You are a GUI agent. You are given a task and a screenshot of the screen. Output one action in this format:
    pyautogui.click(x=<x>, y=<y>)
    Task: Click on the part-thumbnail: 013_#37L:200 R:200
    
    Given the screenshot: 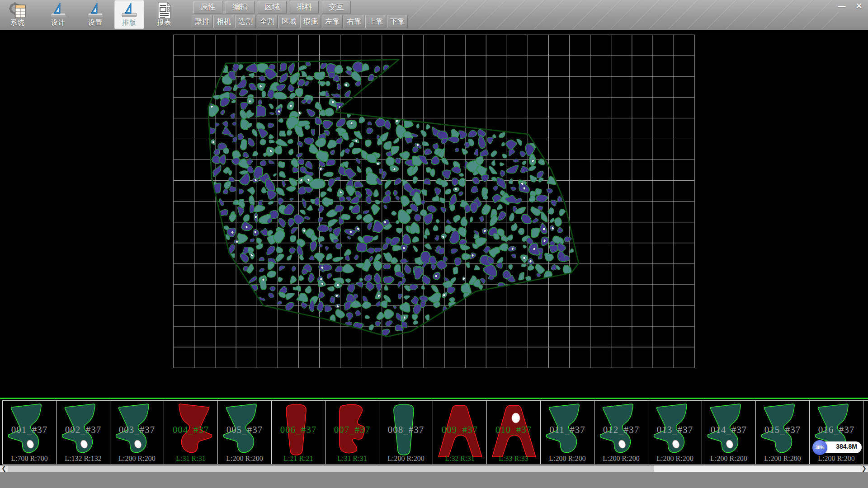 What is the action you would take?
    pyautogui.click(x=675, y=432)
    